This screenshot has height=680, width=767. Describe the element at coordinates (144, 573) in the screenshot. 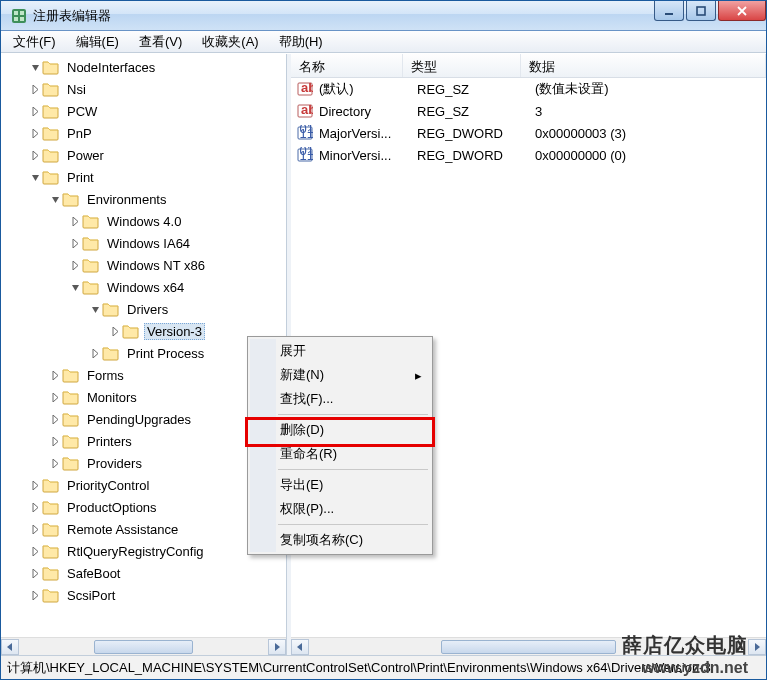

I see `tree-item: SafeBoot` at that location.